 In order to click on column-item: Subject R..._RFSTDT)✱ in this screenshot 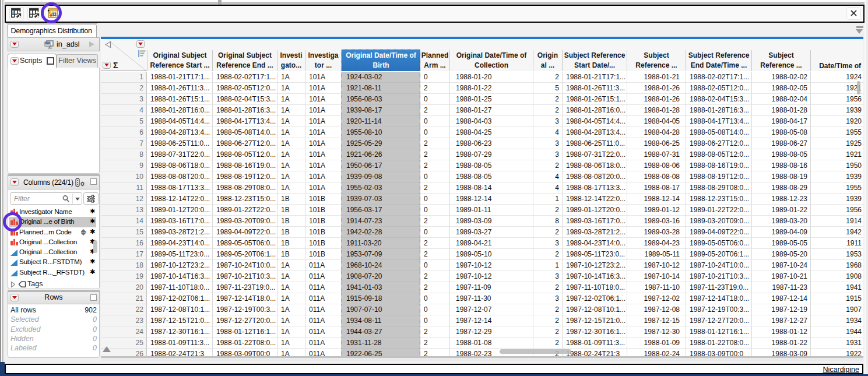, I will do `click(52, 273)`.